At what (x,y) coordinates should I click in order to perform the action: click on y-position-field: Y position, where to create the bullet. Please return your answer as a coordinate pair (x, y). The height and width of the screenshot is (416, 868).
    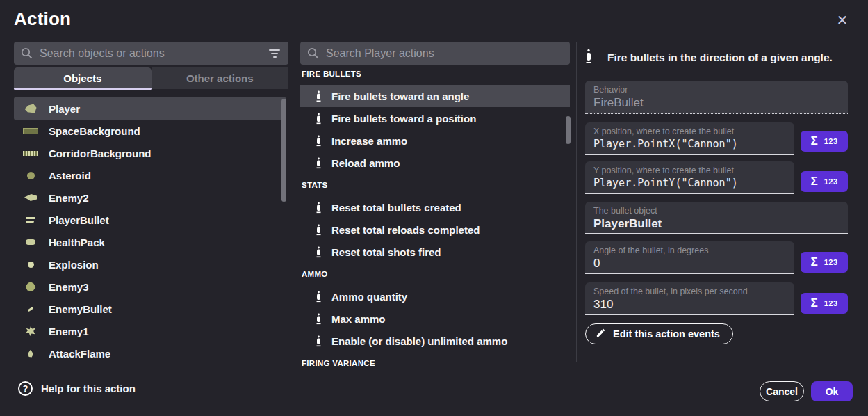
    Looking at the image, I should click on (689, 178).